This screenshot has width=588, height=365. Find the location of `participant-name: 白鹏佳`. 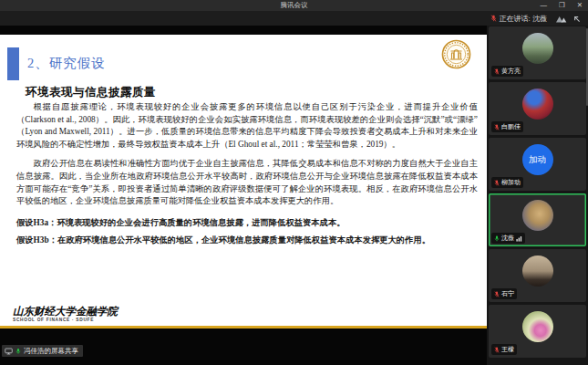

participant-name: 白鹏佳 is located at coordinates (511, 127).